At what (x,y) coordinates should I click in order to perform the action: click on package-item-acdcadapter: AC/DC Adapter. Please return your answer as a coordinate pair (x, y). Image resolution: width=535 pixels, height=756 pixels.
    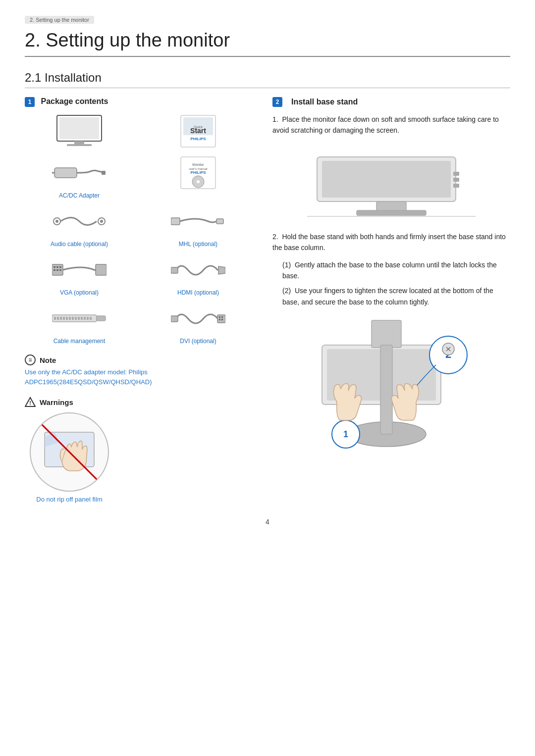
    Looking at the image, I should click on (79, 177).